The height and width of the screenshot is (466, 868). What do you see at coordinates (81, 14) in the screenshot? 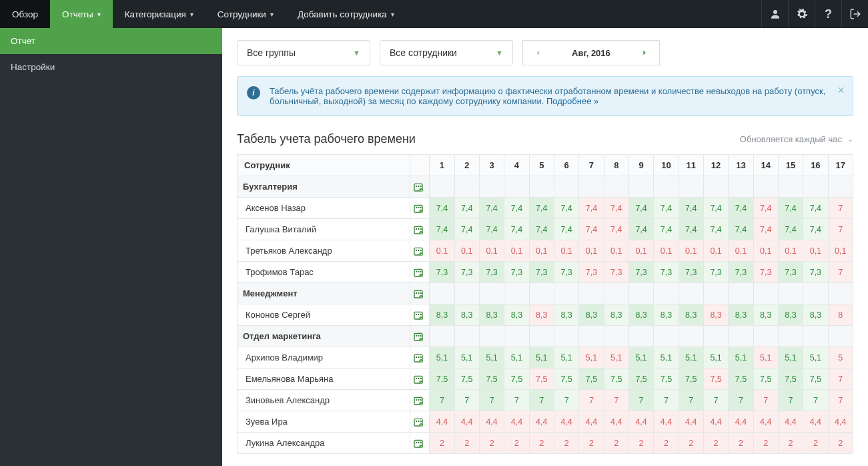
I see `nav-reports: Отчеты▾` at bounding box center [81, 14].